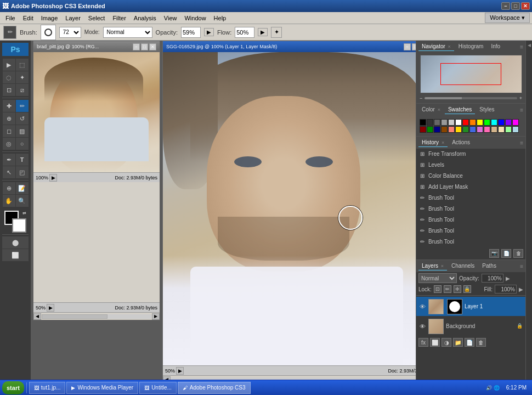 This screenshot has width=532, height=395. I want to click on swatch-cyan, so click(494, 122).